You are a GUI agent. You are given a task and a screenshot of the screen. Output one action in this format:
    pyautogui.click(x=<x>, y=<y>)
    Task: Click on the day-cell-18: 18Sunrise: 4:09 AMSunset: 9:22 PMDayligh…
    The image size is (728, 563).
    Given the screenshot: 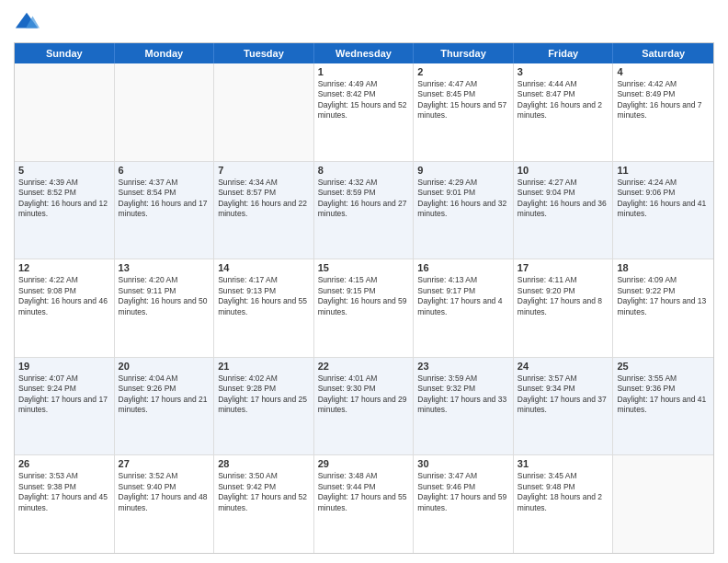 What is the action you would take?
    pyautogui.click(x=664, y=308)
    